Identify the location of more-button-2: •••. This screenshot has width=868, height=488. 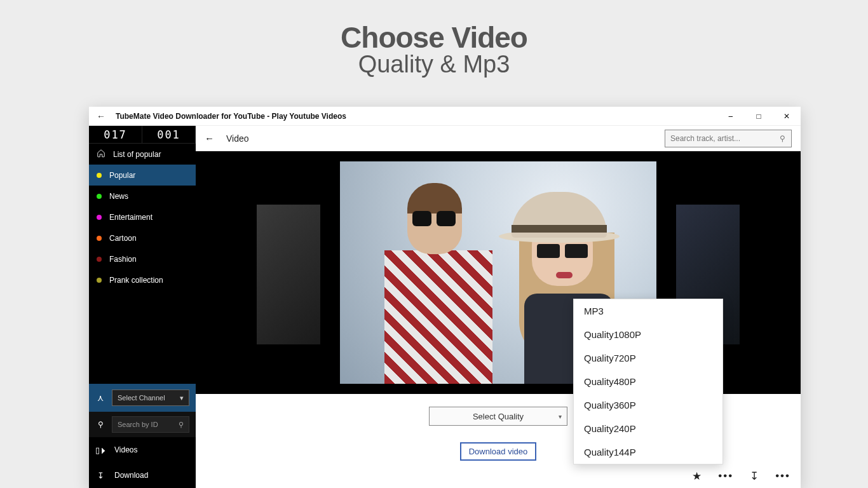
(783, 476).